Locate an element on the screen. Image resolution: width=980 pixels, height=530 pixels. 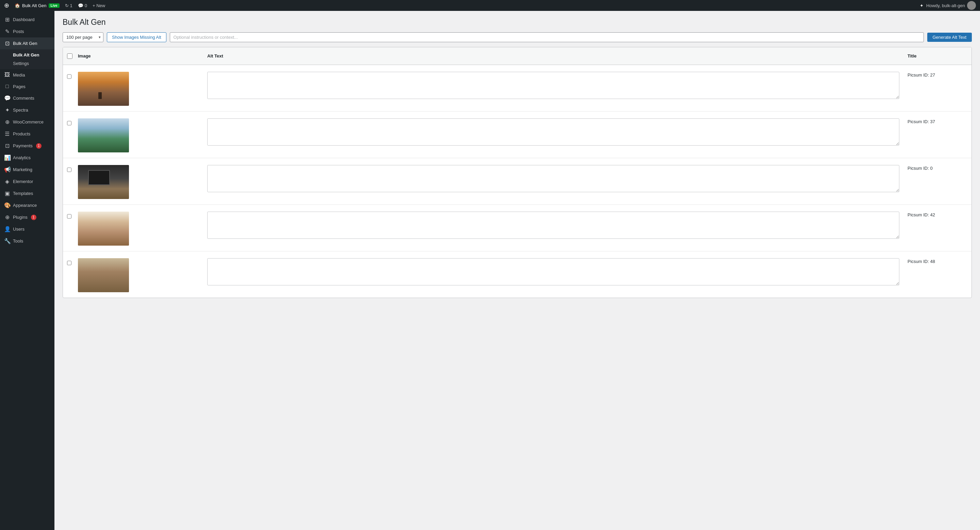
avatar is located at coordinates (972, 5).